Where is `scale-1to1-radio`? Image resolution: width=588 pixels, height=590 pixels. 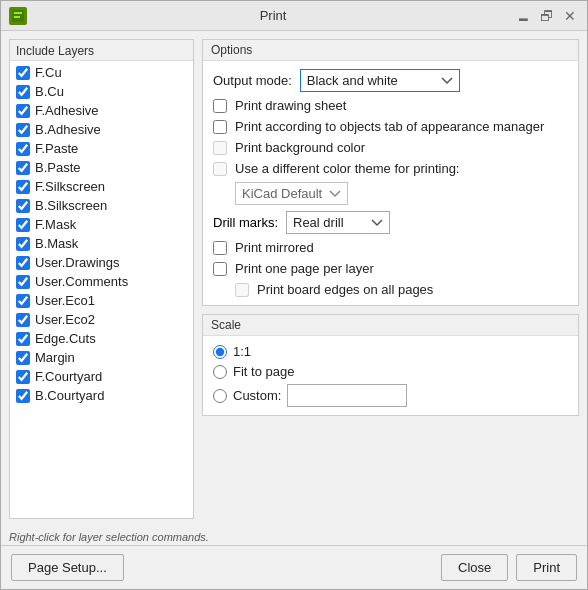
scale-1to1-radio is located at coordinates (220, 352).